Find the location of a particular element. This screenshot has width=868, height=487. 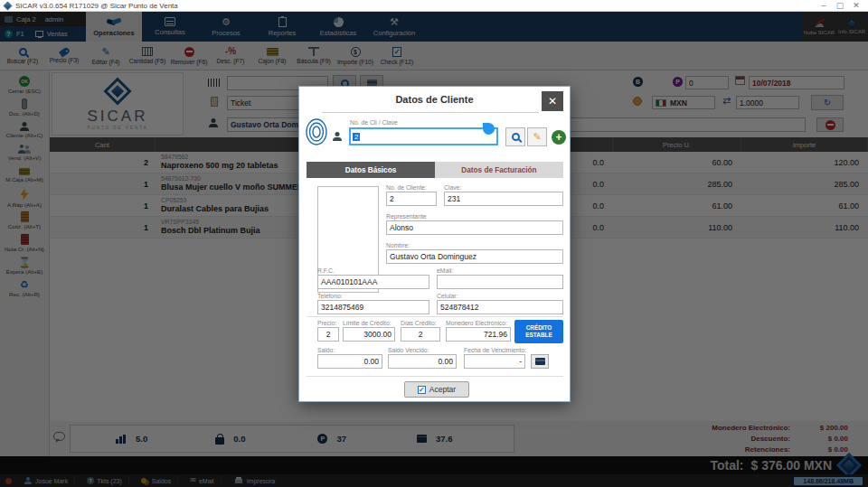

search-client-button is located at coordinates (515, 137).